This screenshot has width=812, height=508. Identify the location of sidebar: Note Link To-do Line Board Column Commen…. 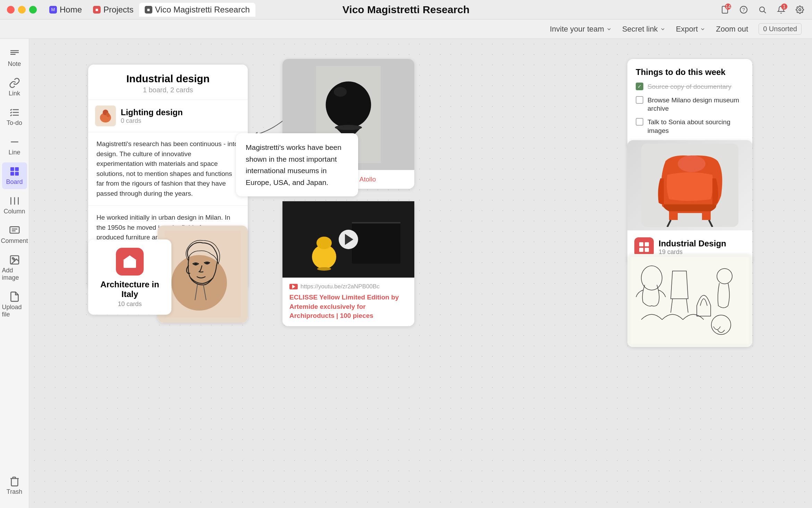
(15, 273).